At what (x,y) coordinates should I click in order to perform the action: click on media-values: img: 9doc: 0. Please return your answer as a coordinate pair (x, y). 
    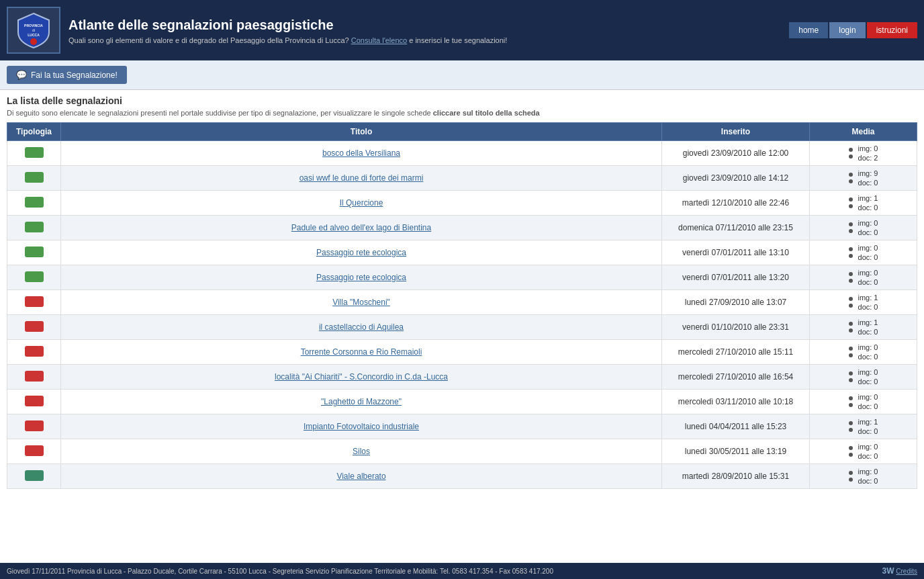
    Looking at the image, I should click on (868, 178).